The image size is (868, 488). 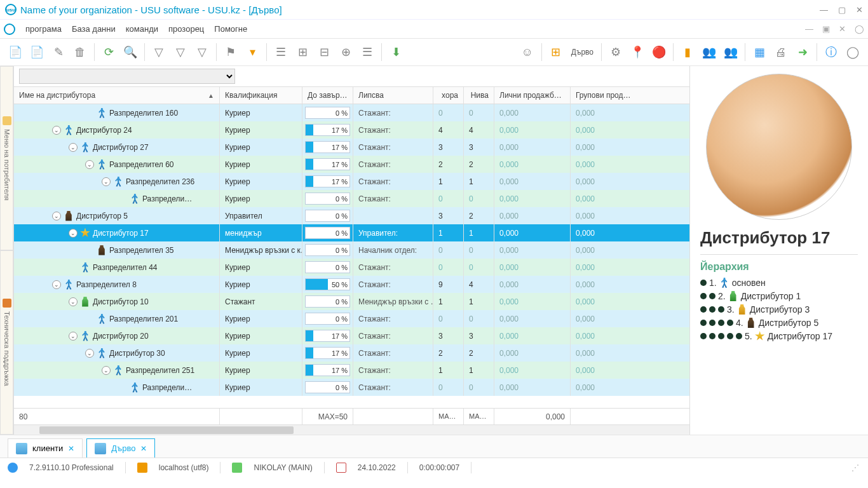 What do you see at coordinates (352, 430) in the screenshot?
I see `horizontal-scrollbar` at bounding box center [352, 430].